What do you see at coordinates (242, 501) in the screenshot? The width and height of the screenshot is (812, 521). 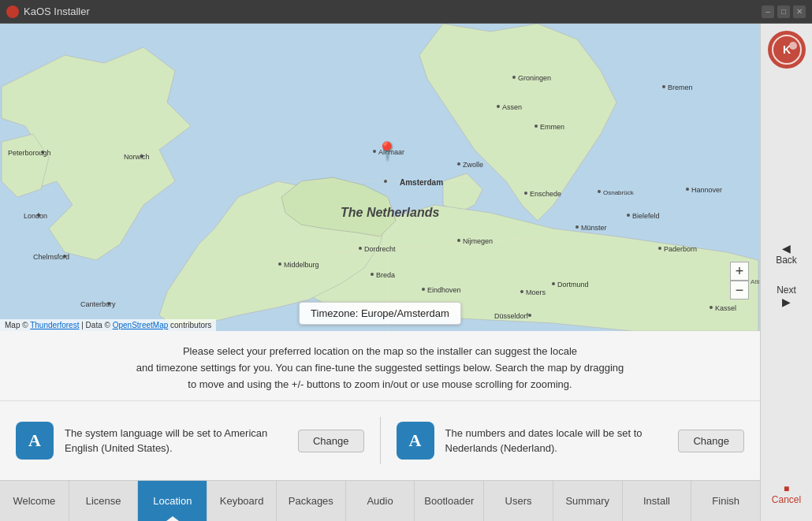 I see `tab-keyboard: Keyboard` at bounding box center [242, 501].